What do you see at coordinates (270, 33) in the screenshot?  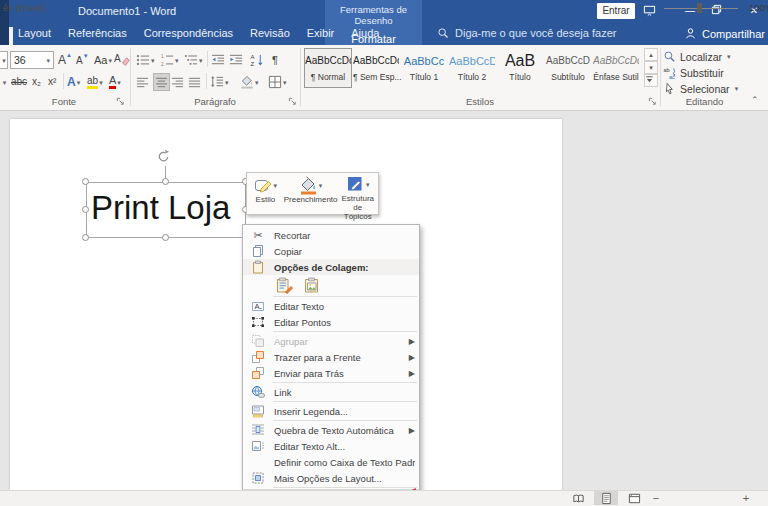 I see `tab-revisao: Revisão` at bounding box center [270, 33].